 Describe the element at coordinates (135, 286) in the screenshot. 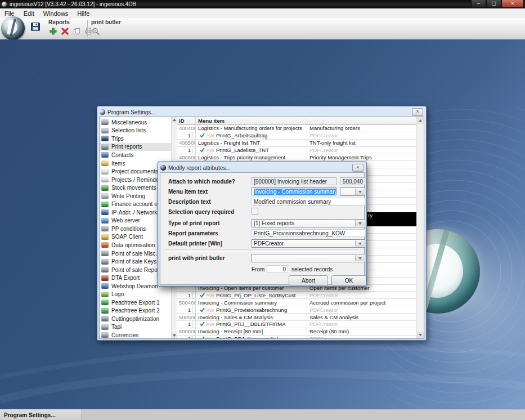

I see `sidebar-item-label: Webshop Deamon` at that location.